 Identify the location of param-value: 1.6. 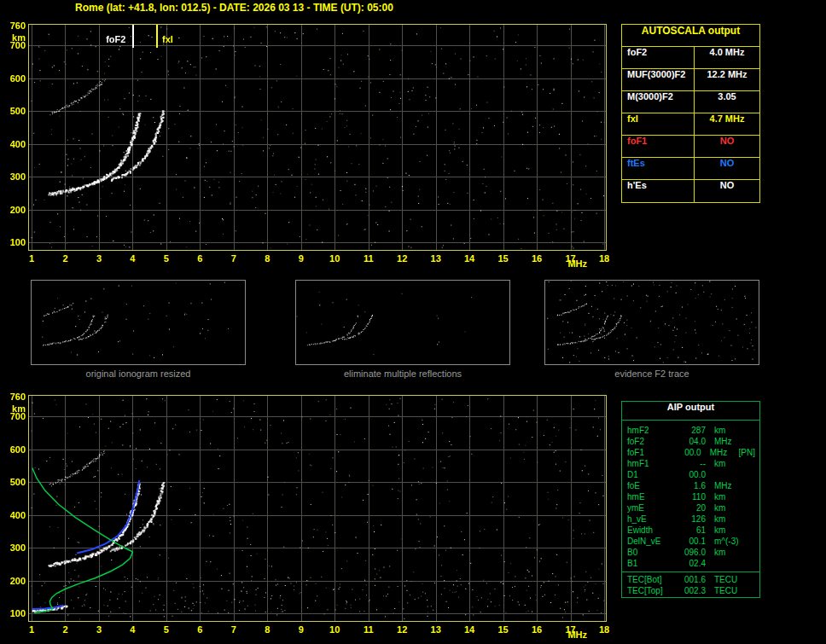
(691, 486).